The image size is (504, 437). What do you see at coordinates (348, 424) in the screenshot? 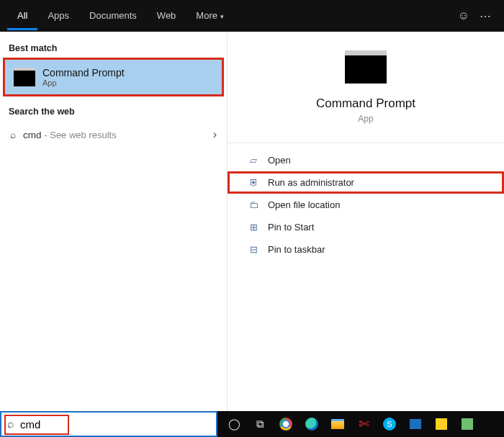
I see `taskbar-apps: ◯ ⧉ ✄ S` at bounding box center [348, 424].